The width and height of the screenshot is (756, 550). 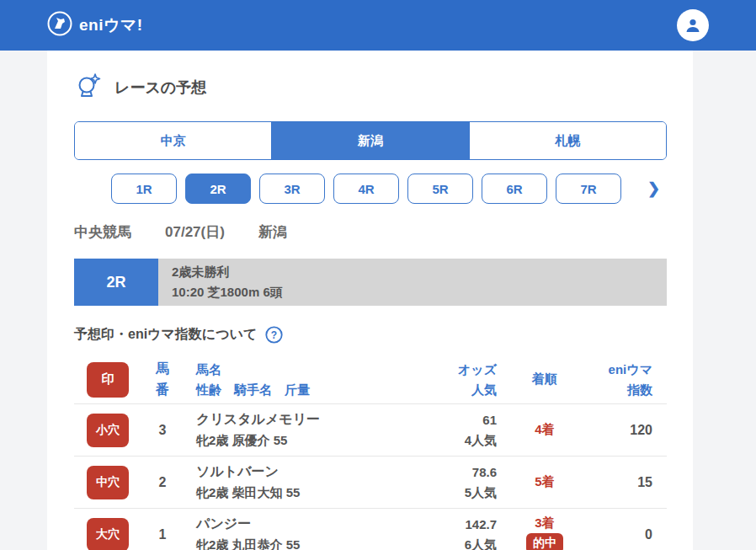 I want to click on person-icon, so click(x=693, y=25).